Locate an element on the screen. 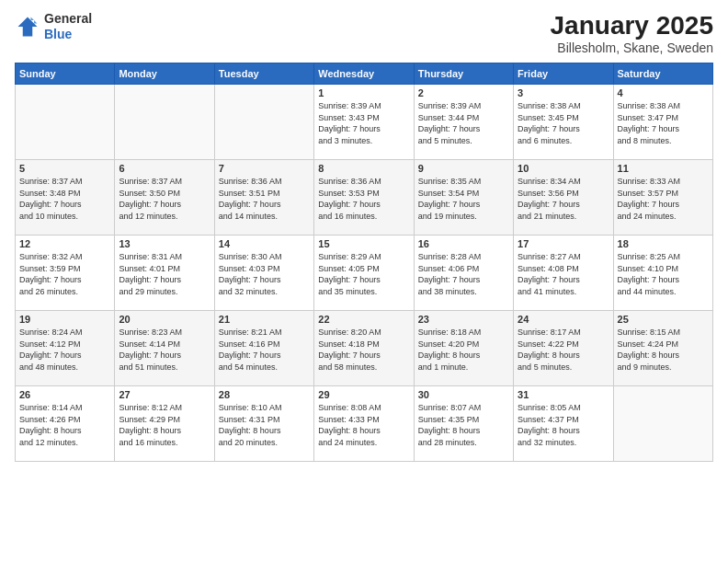 Image resolution: width=728 pixels, height=563 pixels. day-info: Sunrise: 8:07 AM Sunset: 4:35 PM Dayligh… is located at coordinates (463, 425).